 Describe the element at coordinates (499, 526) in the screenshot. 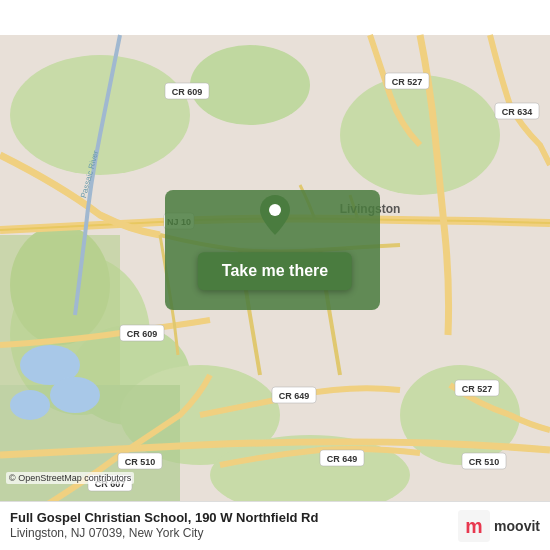

I see `moovit-logo: m moovit` at that location.